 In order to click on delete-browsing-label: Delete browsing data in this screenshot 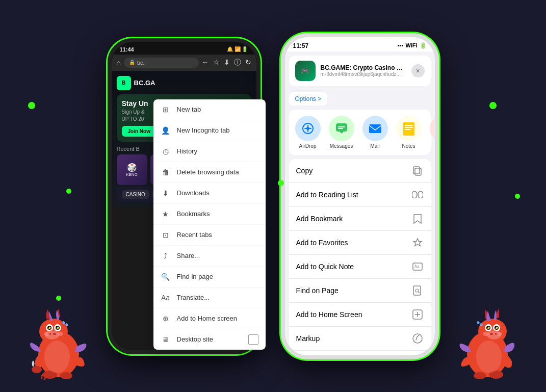, I will do `click(208, 172)`.